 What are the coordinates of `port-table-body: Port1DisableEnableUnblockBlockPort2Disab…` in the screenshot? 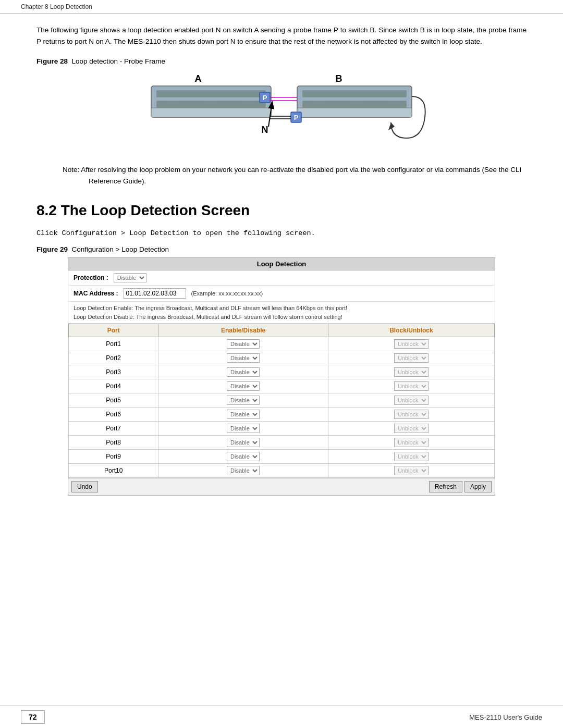 It's located at (282, 408).